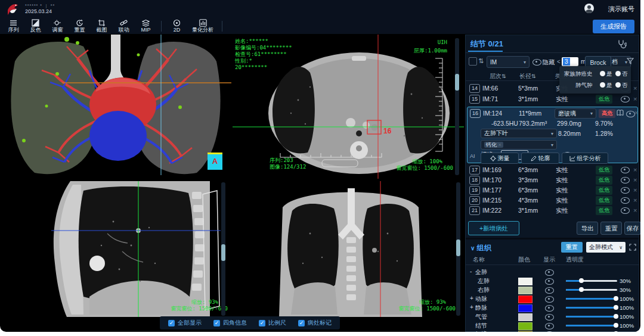  What do you see at coordinates (494, 145) in the screenshot?
I see `feature-tag: 钙化 ×` at bounding box center [494, 145].